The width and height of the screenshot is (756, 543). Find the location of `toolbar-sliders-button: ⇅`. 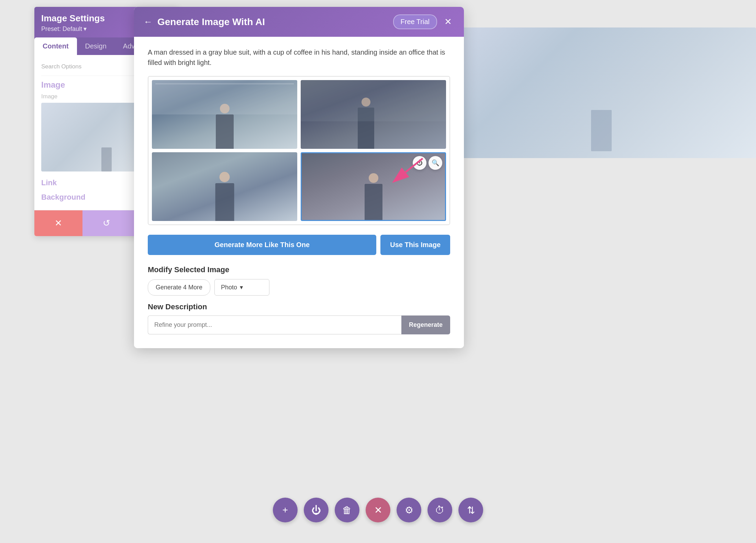

toolbar-sliders-button: ⇅ is located at coordinates (471, 510).